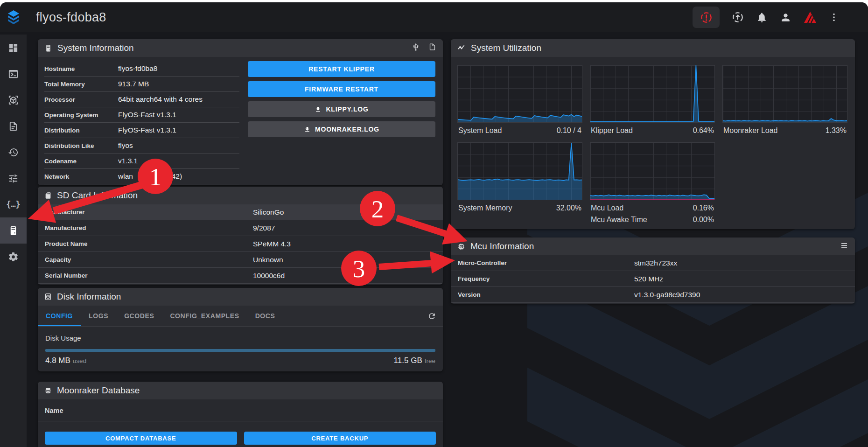 This screenshot has height=447, width=868. I want to click on database-buttons: COMPACT DATABASE CREATE BACKUP, so click(240, 434).